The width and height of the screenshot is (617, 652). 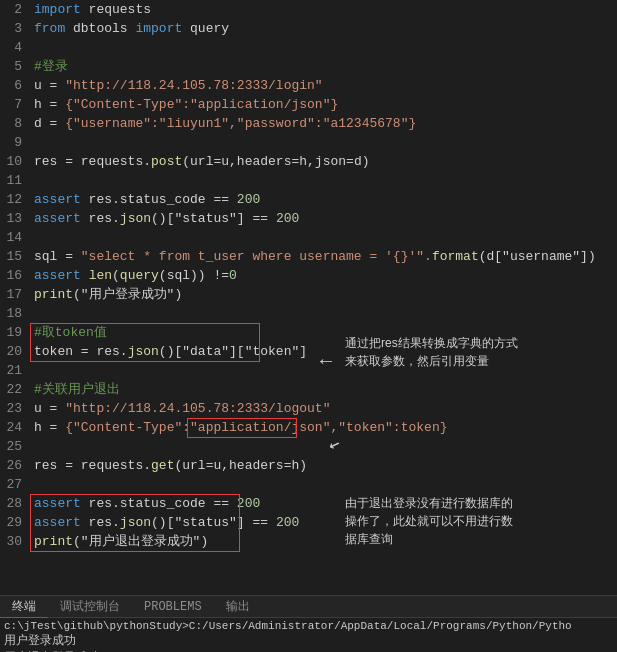 What do you see at coordinates (11, 408) in the screenshot?
I see `line-number: 23` at bounding box center [11, 408].